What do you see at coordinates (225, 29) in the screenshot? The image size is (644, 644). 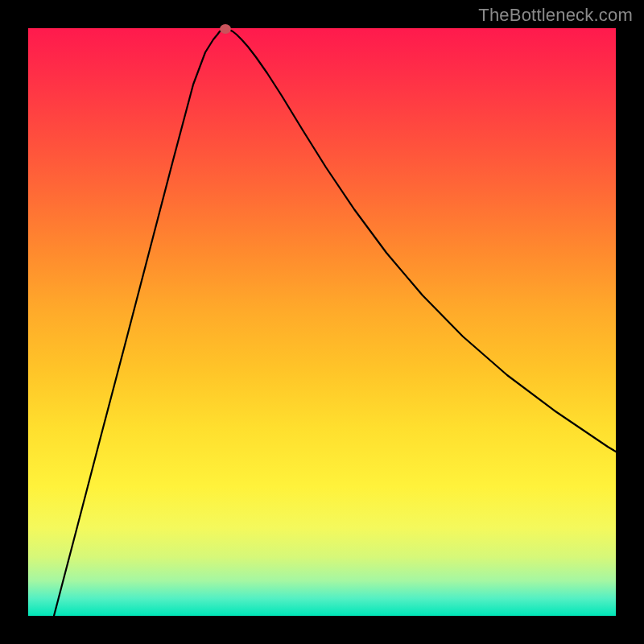 I see `optimum-marker` at bounding box center [225, 29].